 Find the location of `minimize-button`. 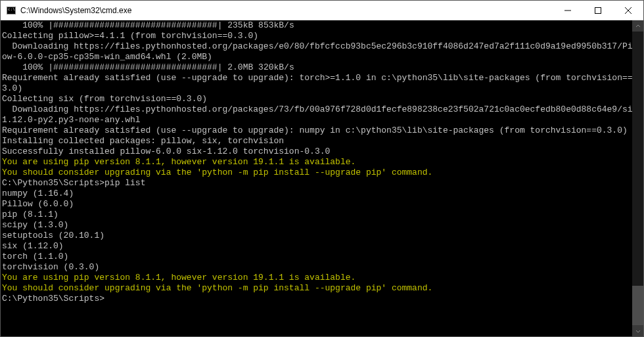

minimize-button is located at coordinates (568, 11).